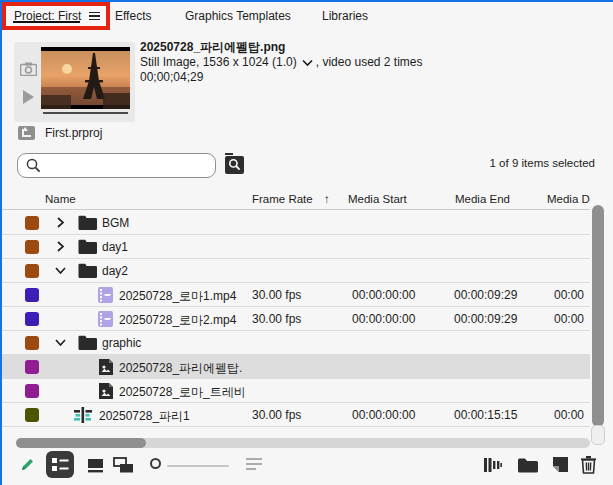 The height and width of the screenshot is (485, 613). I want to click on search-input, so click(131, 166).